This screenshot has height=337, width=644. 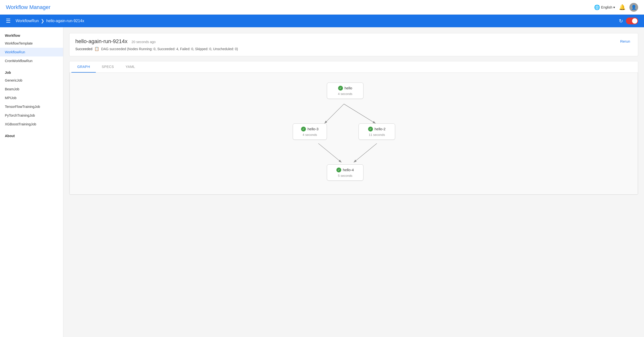 I want to click on status-badge: Succeeded, so click(x=84, y=49).